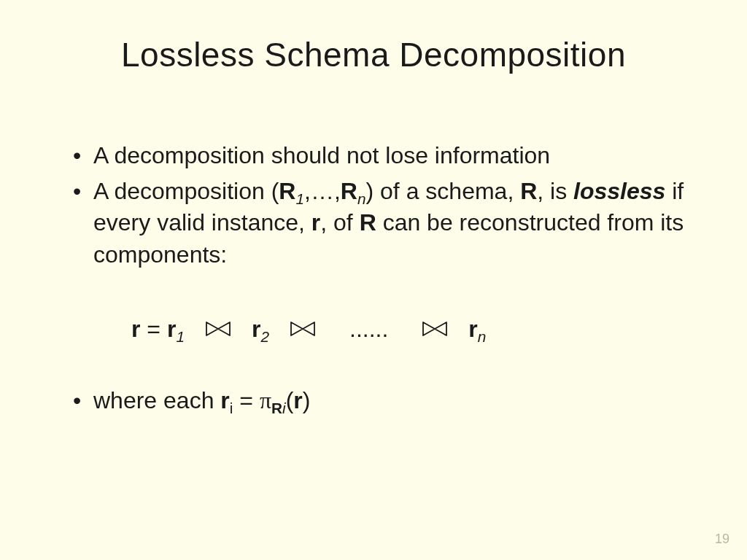 Image resolution: width=747 pixels, height=560 pixels. Describe the element at coordinates (157, 400) in the screenshot. I see `b3-pre: where each` at that location.